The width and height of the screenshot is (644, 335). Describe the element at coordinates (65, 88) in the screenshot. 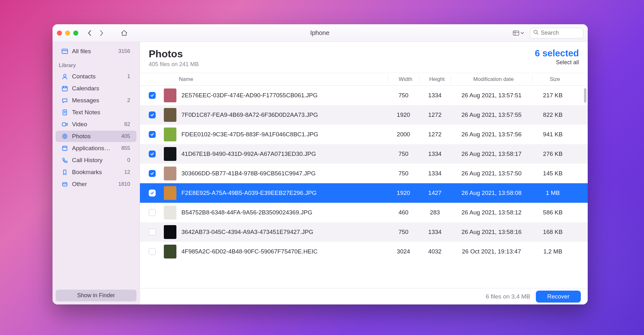

I see `calendar-icon` at that location.